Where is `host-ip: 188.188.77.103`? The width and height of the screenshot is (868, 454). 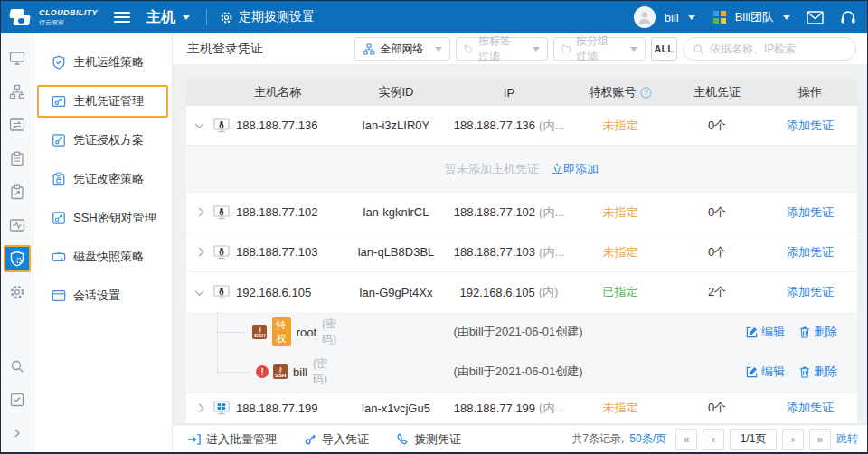
host-ip: 188.188.77.103 is located at coordinates (495, 251).